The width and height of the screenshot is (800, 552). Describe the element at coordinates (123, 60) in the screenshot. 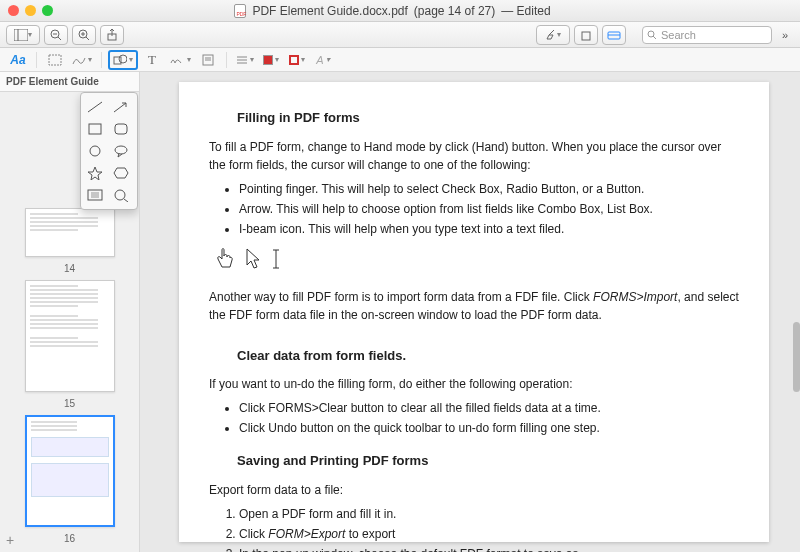

I see `shapes-button: ▾` at that location.